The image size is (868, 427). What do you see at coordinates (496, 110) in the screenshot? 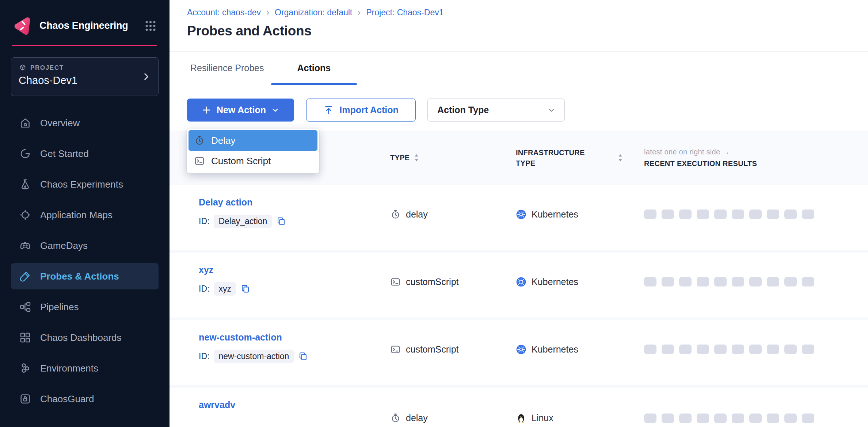
I see `action-type-select: Action Type` at bounding box center [496, 110].